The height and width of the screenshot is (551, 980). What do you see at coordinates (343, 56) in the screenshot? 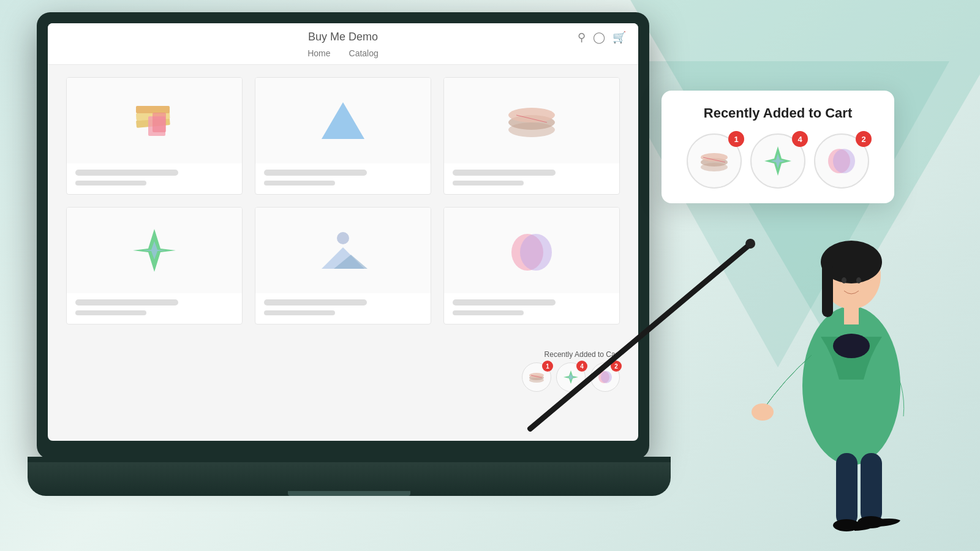
I see `main-nav: Home Catalog` at bounding box center [343, 56].